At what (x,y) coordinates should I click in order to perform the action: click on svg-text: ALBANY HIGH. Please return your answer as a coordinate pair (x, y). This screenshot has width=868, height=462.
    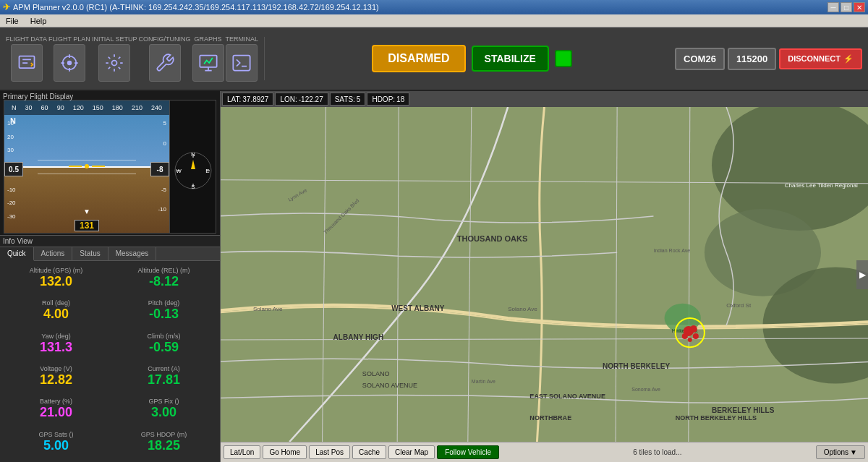
    Looking at the image, I should click on (359, 337).